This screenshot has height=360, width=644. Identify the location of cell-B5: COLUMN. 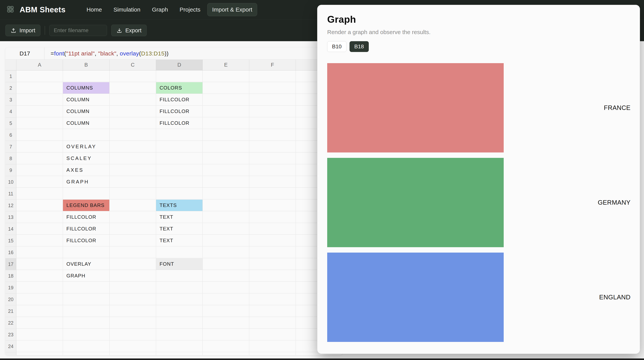
(86, 123).